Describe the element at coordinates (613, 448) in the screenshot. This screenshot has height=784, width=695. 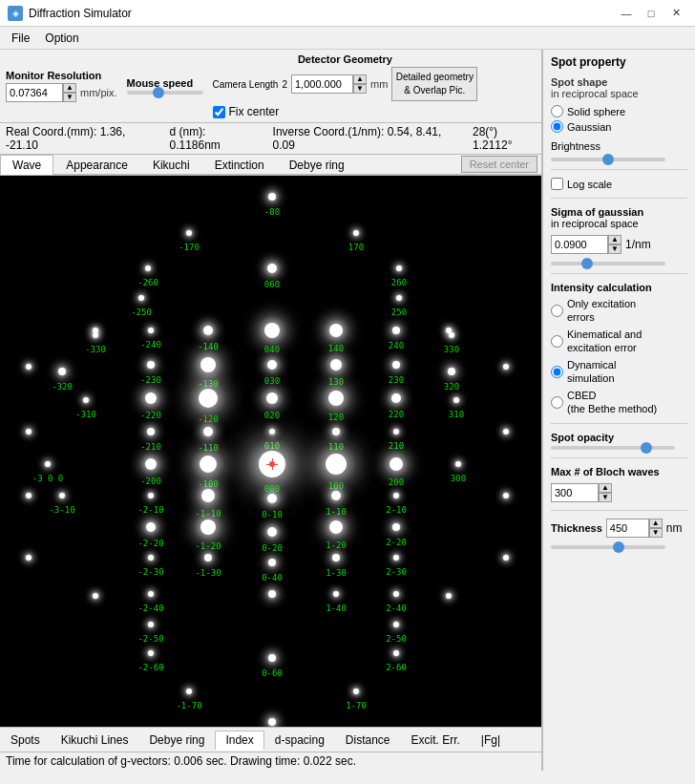
I see `opacity-slider` at that location.